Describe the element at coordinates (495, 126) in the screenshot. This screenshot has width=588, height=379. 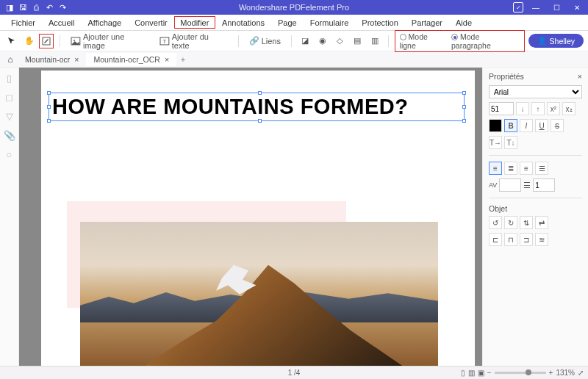
I see `font-color-swatch` at that location.